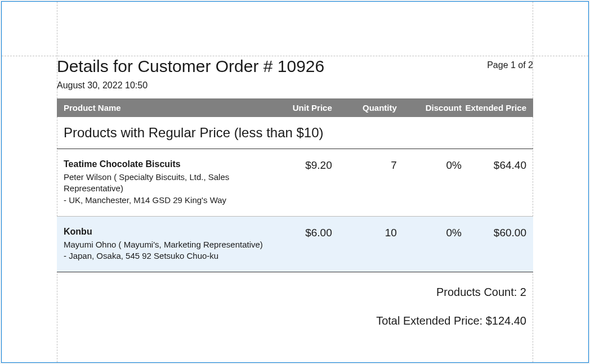 The height and width of the screenshot is (364, 590). What do you see at coordinates (300, 165) in the screenshot?
I see `unit-price-cell: $9.20` at bounding box center [300, 165].